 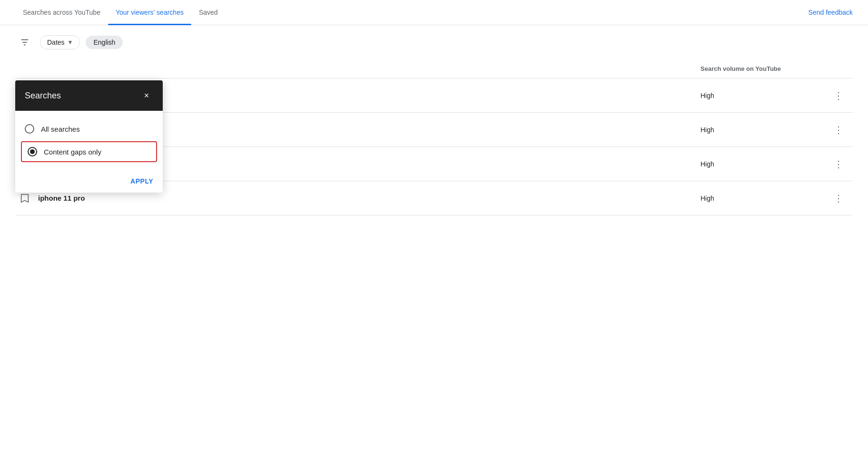 I want to click on dropdown-options: All searches Content gaps only, so click(x=89, y=141).